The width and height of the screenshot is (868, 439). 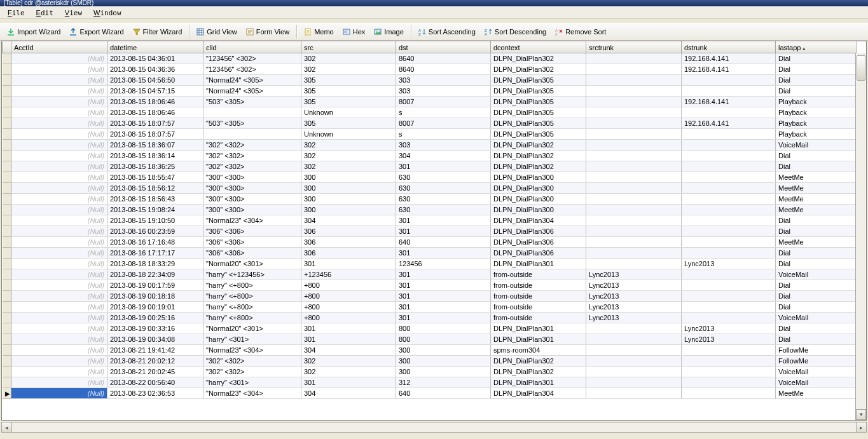 I want to click on cell-dst: s, so click(x=444, y=135).